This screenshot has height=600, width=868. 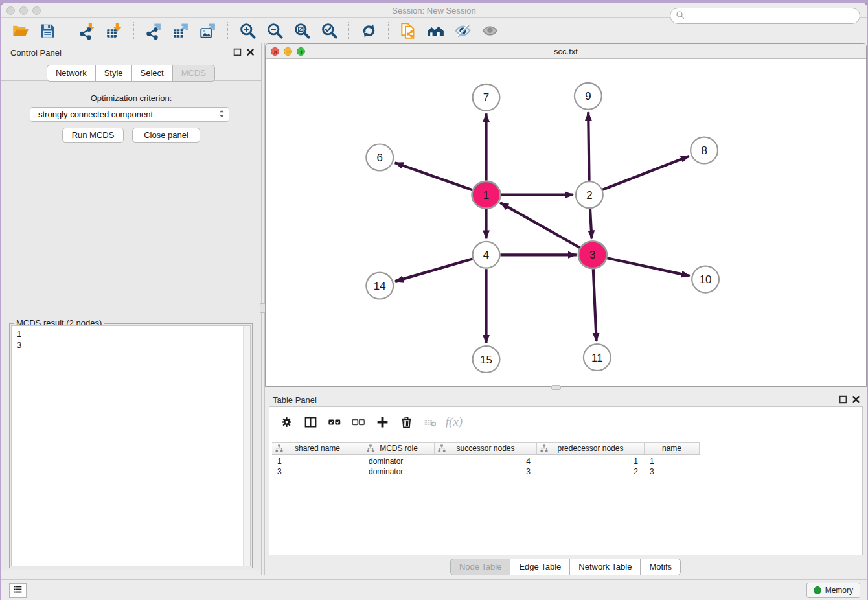 What do you see at coordinates (486, 97) in the screenshot?
I see `graph-node-7: 7` at bounding box center [486, 97].